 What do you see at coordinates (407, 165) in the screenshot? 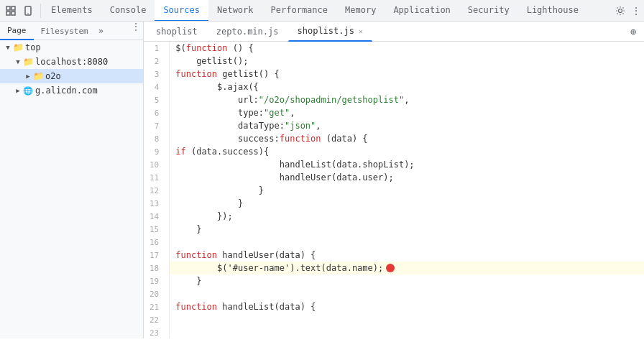
I see `code-line-10: handleList(data.shopList);` at bounding box center [407, 165].